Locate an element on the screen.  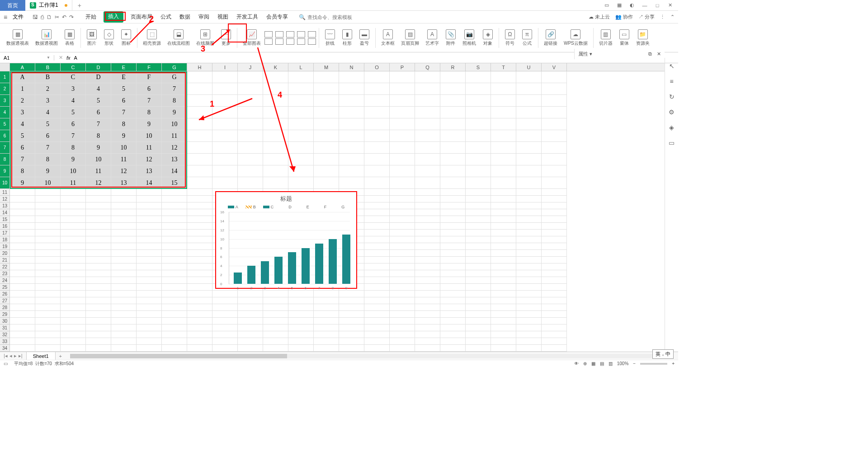
row-header: 34 is located at coordinates (5, 348).